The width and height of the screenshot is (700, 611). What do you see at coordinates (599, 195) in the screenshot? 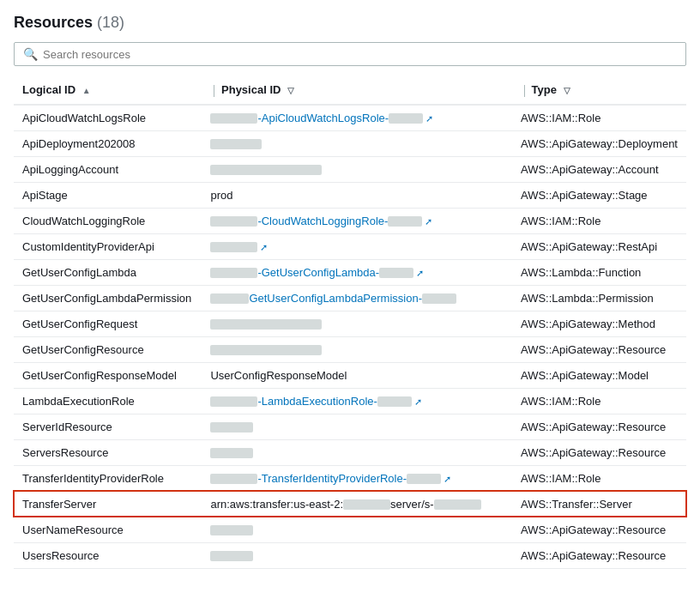
I see `cell-type: AWS::ApiGateway::Stage` at bounding box center [599, 195].